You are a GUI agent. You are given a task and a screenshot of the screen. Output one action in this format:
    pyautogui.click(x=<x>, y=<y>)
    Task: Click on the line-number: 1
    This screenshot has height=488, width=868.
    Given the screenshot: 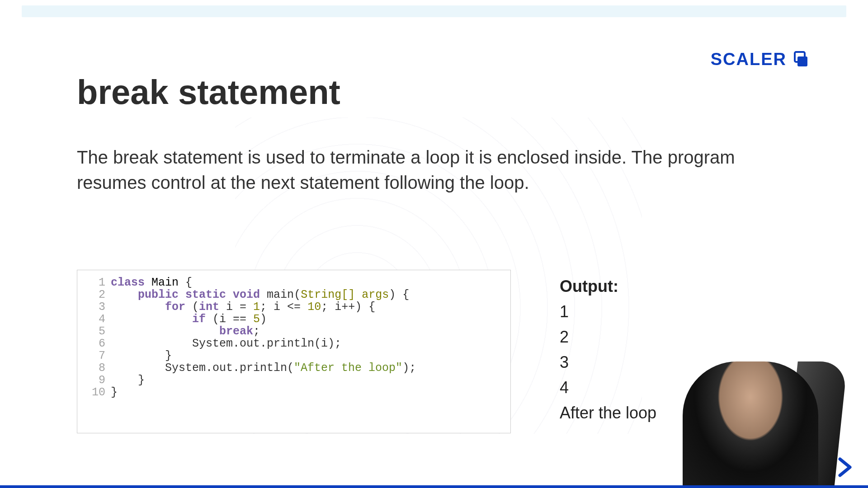 What is the action you would take?
    pyautogui.click(x=96, y=283)
    